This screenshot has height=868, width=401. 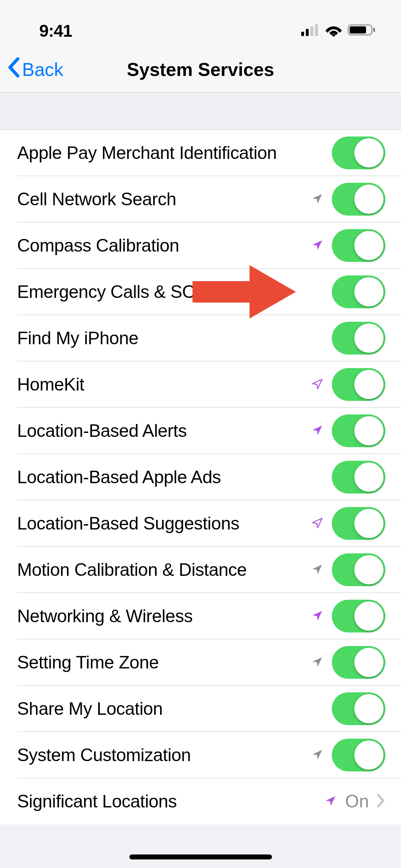 I want to click on back-button: Back, so click(x=32, y=69).